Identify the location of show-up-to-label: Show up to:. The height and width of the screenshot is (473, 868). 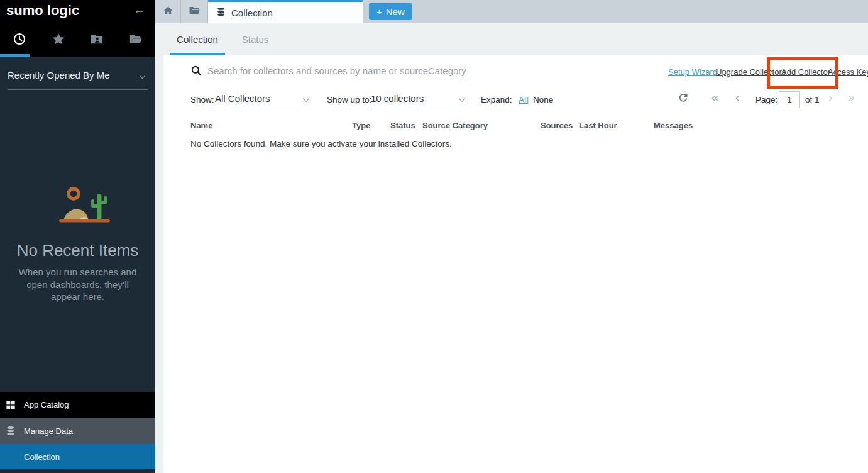
(349, 99).